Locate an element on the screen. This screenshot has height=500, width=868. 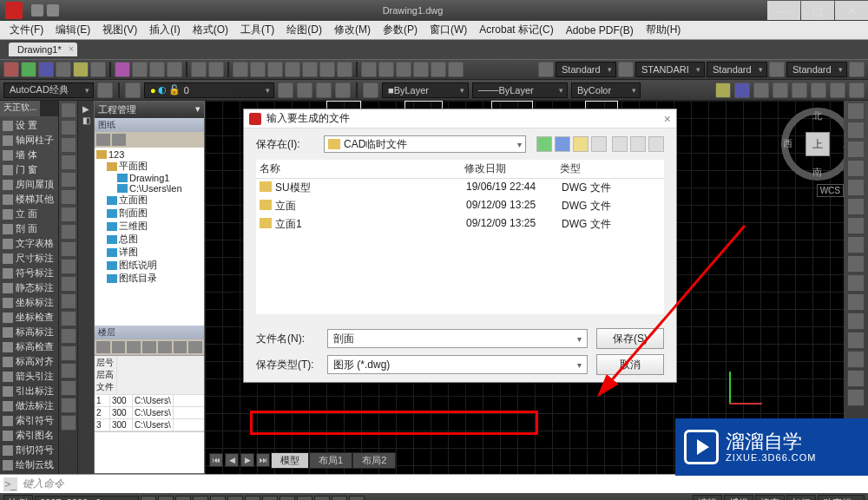
document-tab: Drawing1* × is located at coordinates (43, 49).